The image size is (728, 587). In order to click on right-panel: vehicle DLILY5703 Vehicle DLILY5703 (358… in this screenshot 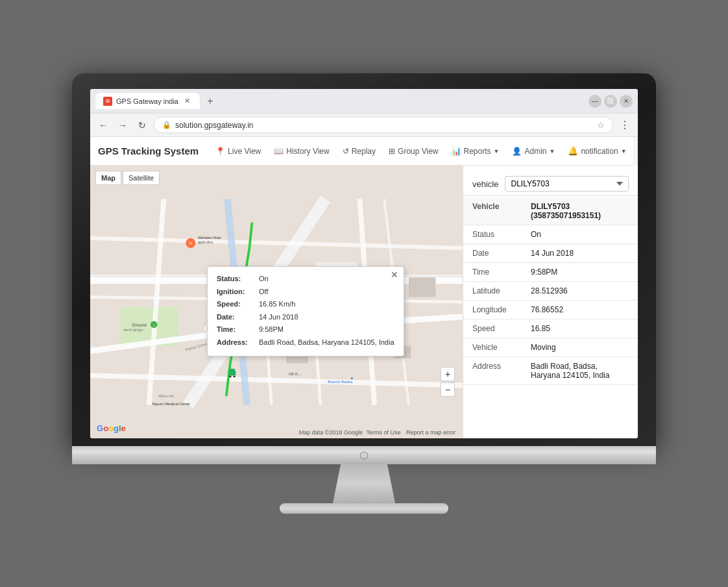, I will do `click(550, 302)`.